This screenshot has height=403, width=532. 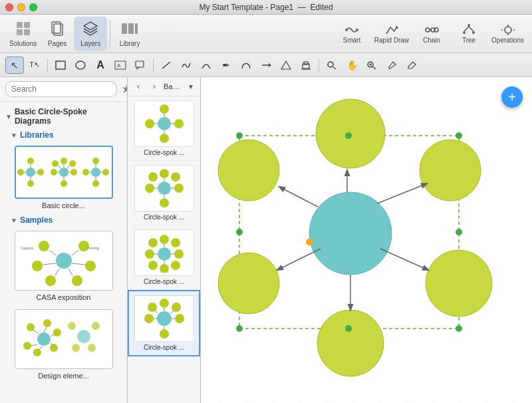 I want to click on bezier-tool, so click(x=246, y=65).